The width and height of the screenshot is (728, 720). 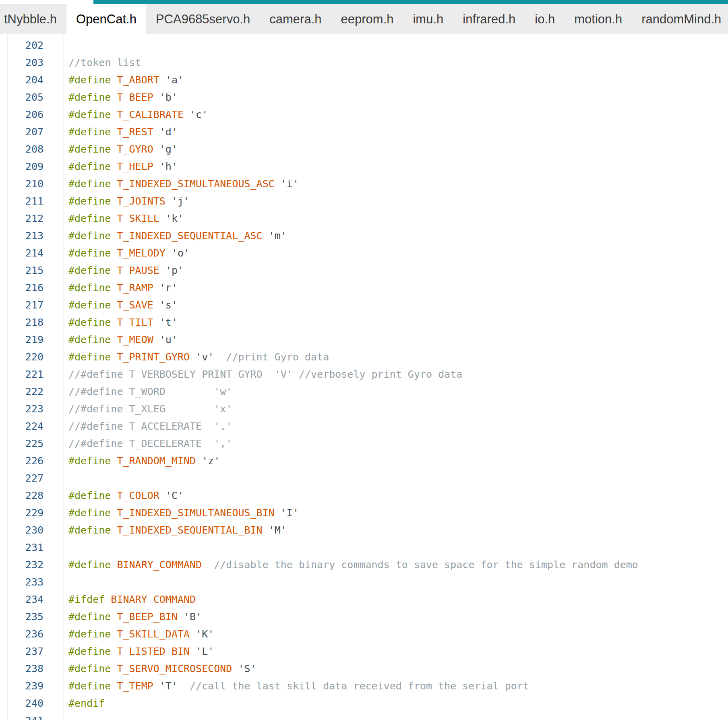 What do you see at coordinates (545, 19) in the screenshot?
I see `tab-io.h: io.h` at bounding box center [545, 19].